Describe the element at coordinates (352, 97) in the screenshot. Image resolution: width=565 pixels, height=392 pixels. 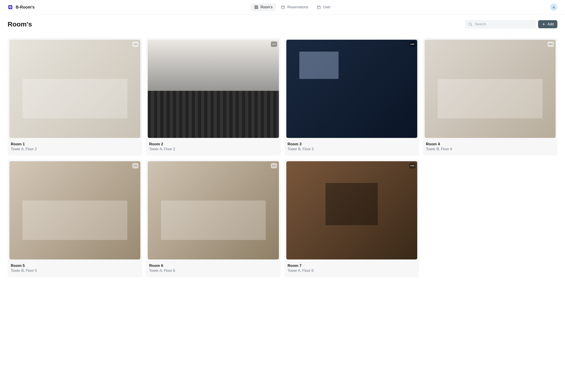
I see `room-card: Room 3 Tower B, Floor 3` at that location.